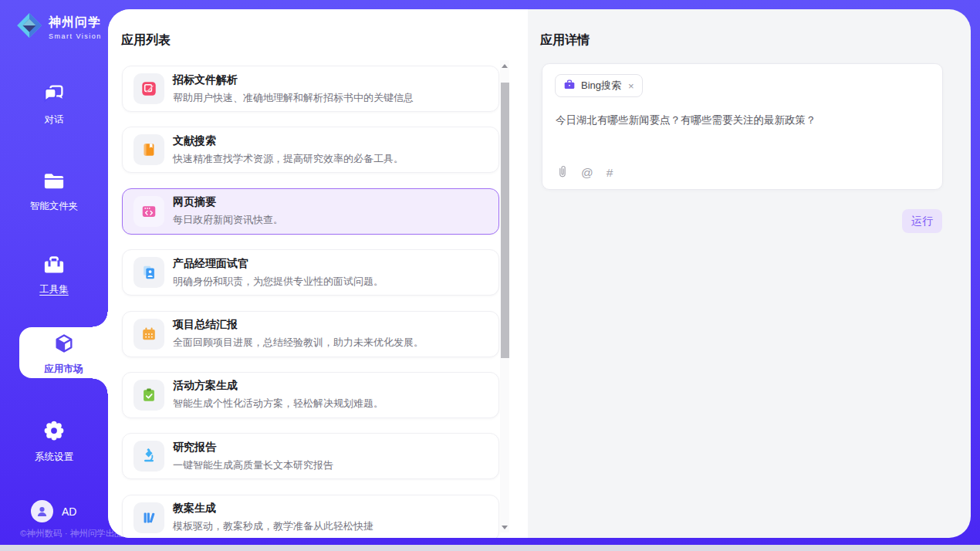  Describe the element at coordinates (505, 66) in the screenshot. I see `triangle-up-icon` at that location.